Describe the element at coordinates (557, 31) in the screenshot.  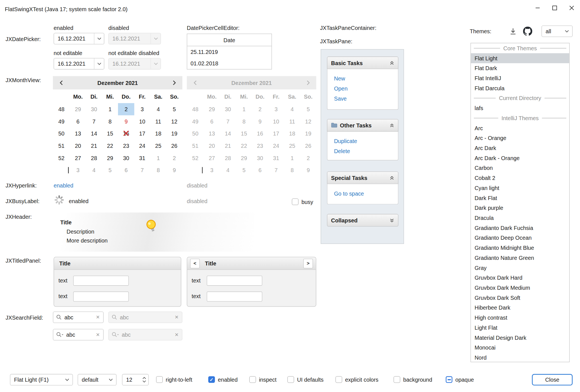
I see `themes-filter-combo: all` at that location.